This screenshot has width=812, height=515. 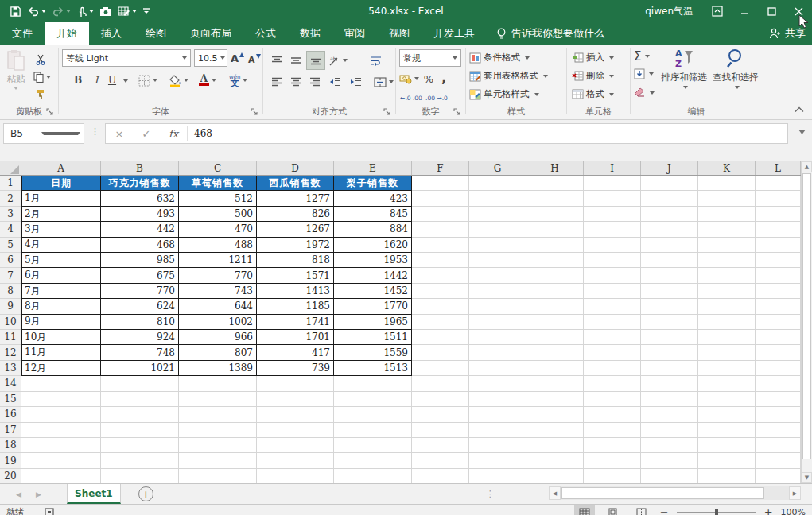 I want to click on cell-L11, so click(x=778, y=337).